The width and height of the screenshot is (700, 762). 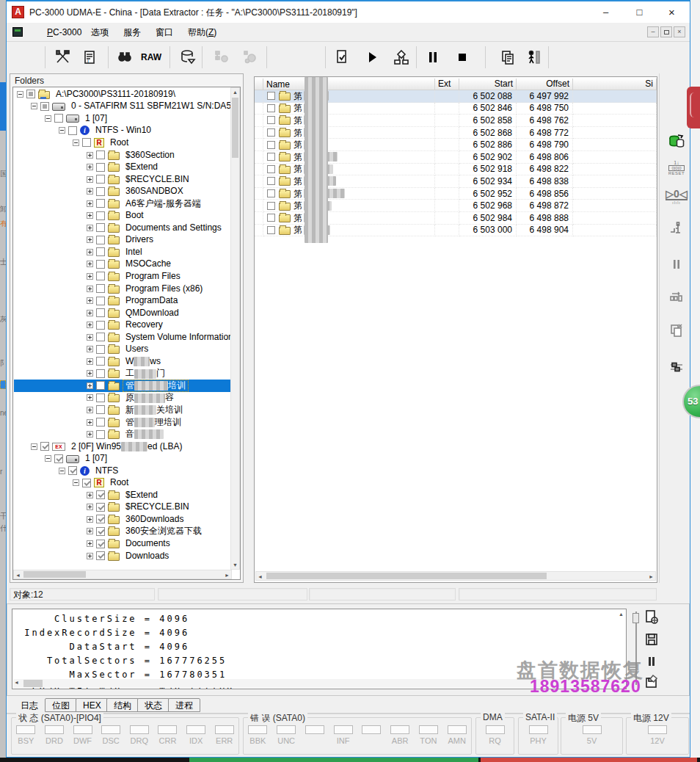 I want to click on scroll-down-icon: ▼, so click(x=235, y=565).